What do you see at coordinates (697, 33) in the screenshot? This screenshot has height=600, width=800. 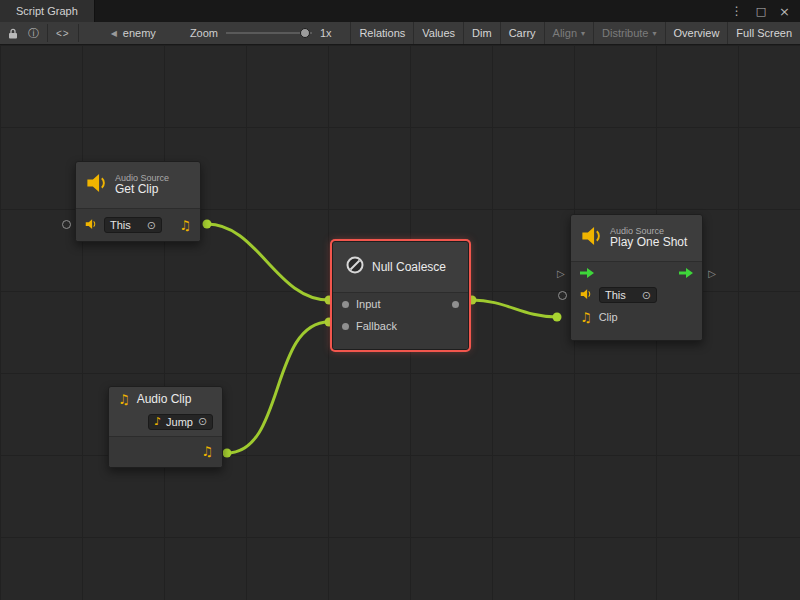 I see `overview-label: Overview` at bounding box center [697, 33].